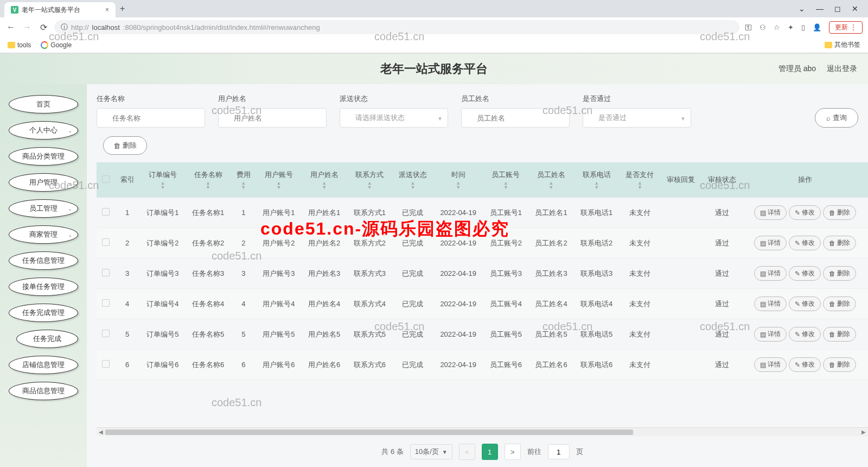 This screenshot has width=868, height=467. I want to click on scrollbar-thumb, so click(369, 432).